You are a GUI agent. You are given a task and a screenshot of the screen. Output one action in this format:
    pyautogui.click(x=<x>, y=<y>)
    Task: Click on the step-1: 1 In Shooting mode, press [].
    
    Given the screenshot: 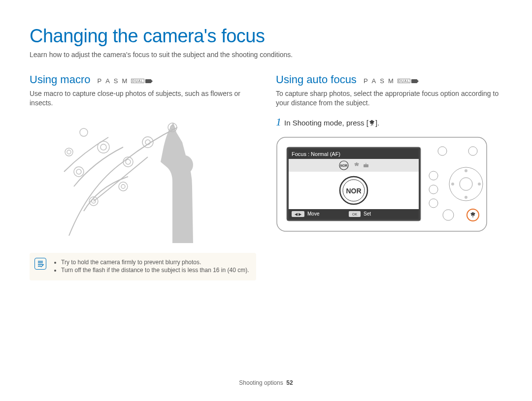 What is the action you would take?
    pyautogui.click(x=389, y=122)
    